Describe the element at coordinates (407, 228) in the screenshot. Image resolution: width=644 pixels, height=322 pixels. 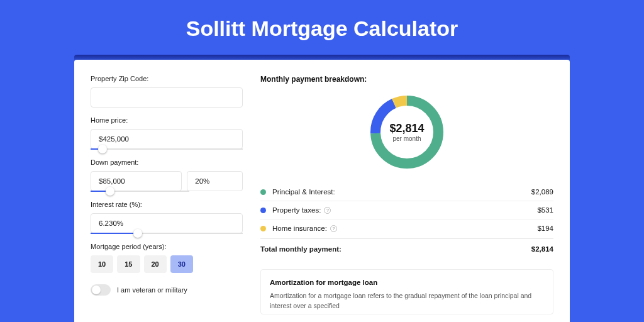
I see `legend-row: Home insurance:?$194` at that location.